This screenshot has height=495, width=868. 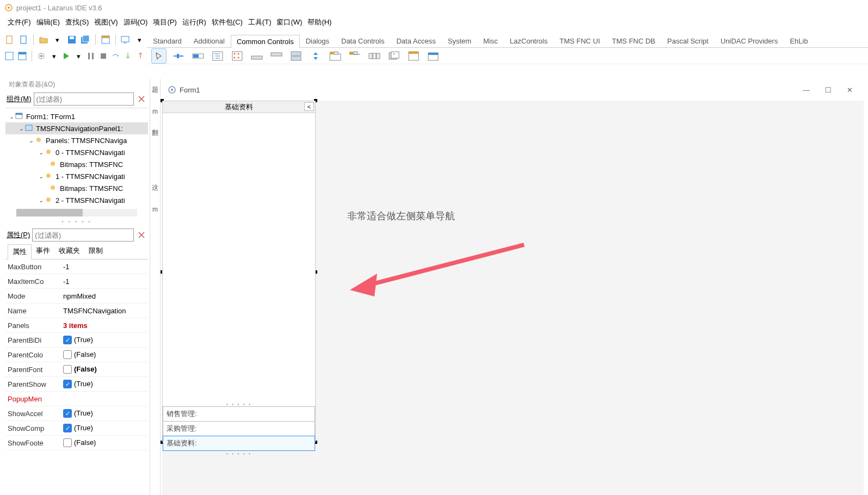 I want to click on prop-row: MaxButton-1, so click(x=77, y=267).